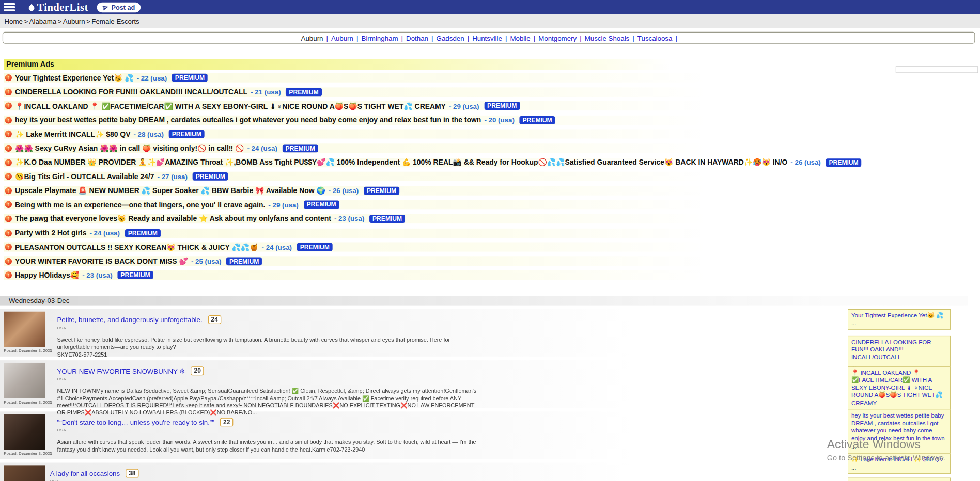 This screenshot has height=481, width=980. I want to click on premium-ad-row: ↑ Happy HOlidays🥰 - 23 (usa) PREMIUM, so click(355, 275).